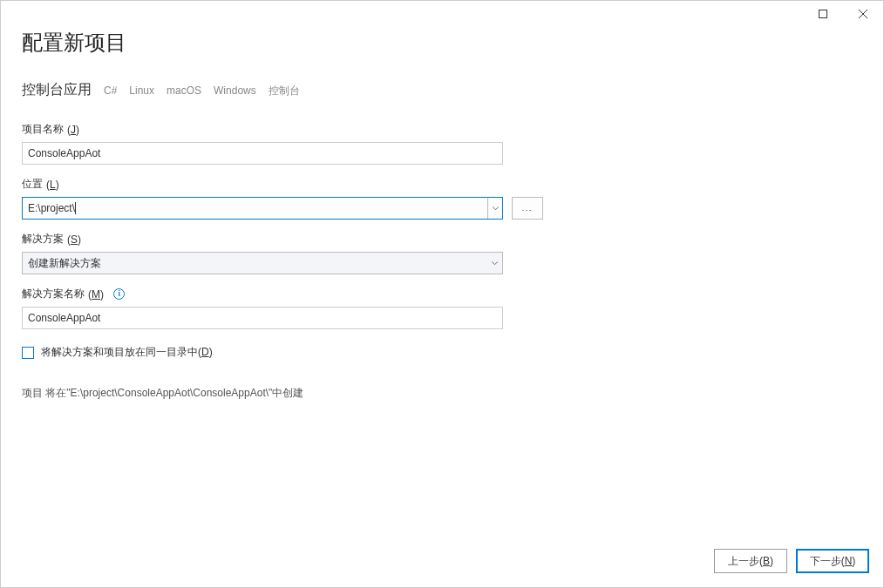 This screenshot has height=588, width=884. Describe the element at coordinates (442, 352) in the screenshot. I see `same-directory-row: 将解决方案和项目放在同一目录中(D)` at that location.